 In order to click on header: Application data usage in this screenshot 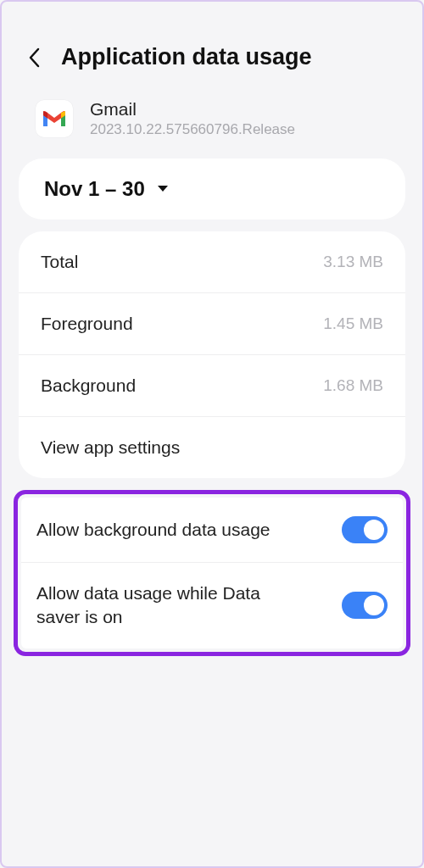, I will do `click(212, 44)`.